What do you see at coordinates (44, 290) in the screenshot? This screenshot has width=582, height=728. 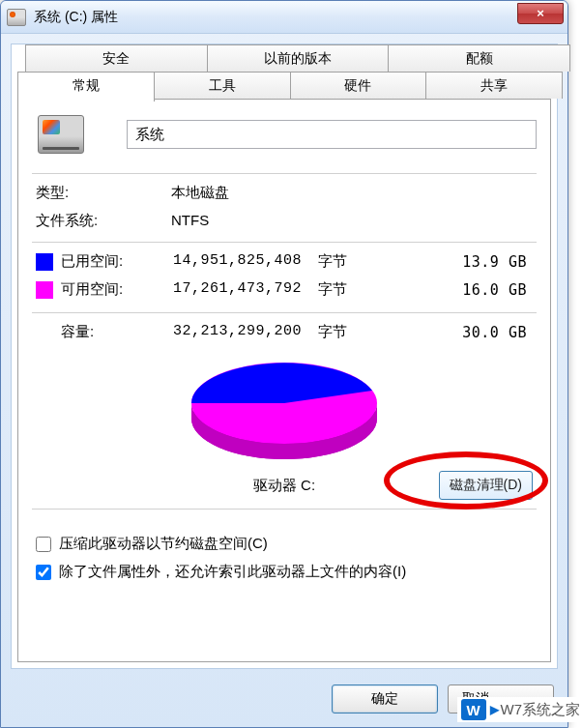 I see `free-swatch` at bounding box center [44, 290].